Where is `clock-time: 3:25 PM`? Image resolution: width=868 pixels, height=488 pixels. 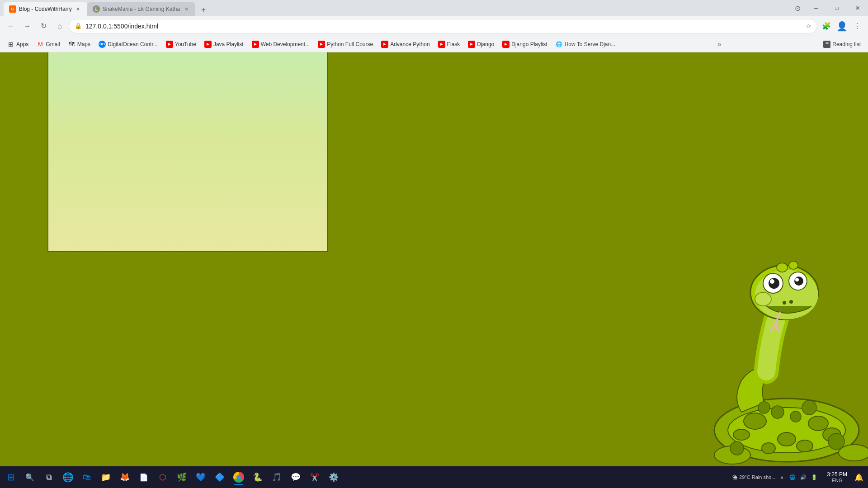
clock-time: 3:25 PM is located at coordinates (837, 474).